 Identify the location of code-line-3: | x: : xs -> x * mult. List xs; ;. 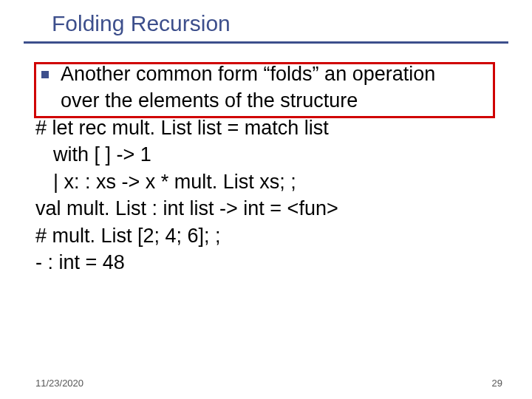
(269, 182).